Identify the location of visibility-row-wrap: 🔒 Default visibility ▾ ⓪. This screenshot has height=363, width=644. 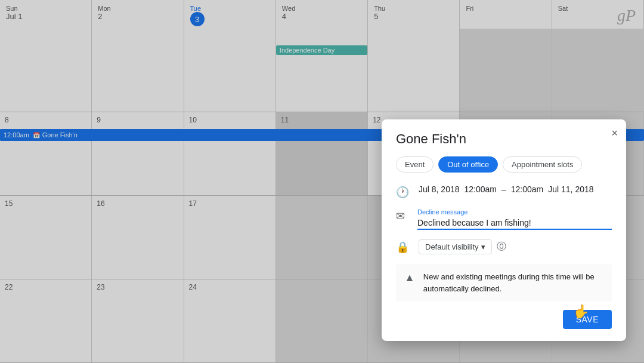
(504, 247).